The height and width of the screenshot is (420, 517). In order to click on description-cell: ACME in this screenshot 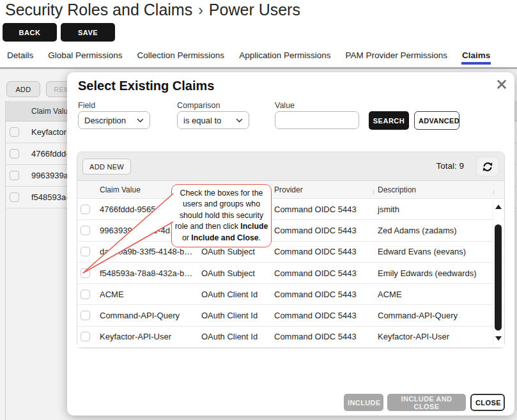, I will do `click(440, 294)`.